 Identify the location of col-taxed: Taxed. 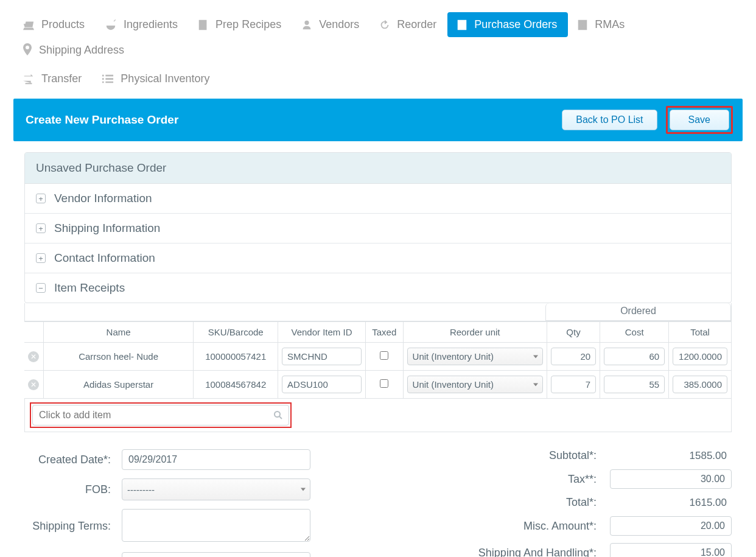
(384, 332).